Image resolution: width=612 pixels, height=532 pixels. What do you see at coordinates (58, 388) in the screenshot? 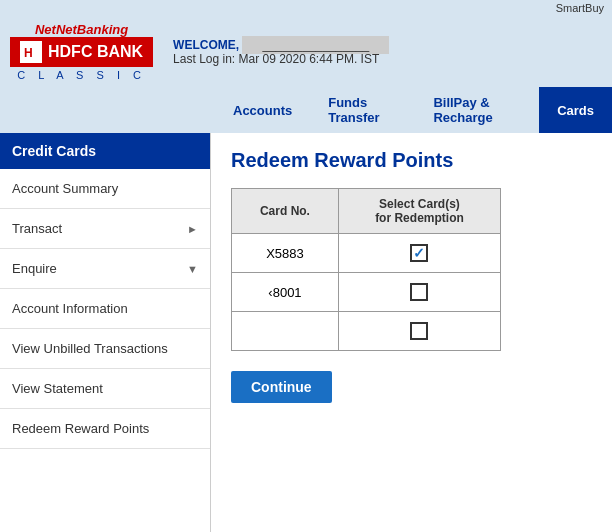
I see `sidebar-label-view-statement: View Statement` at bounding box center [58, 388].